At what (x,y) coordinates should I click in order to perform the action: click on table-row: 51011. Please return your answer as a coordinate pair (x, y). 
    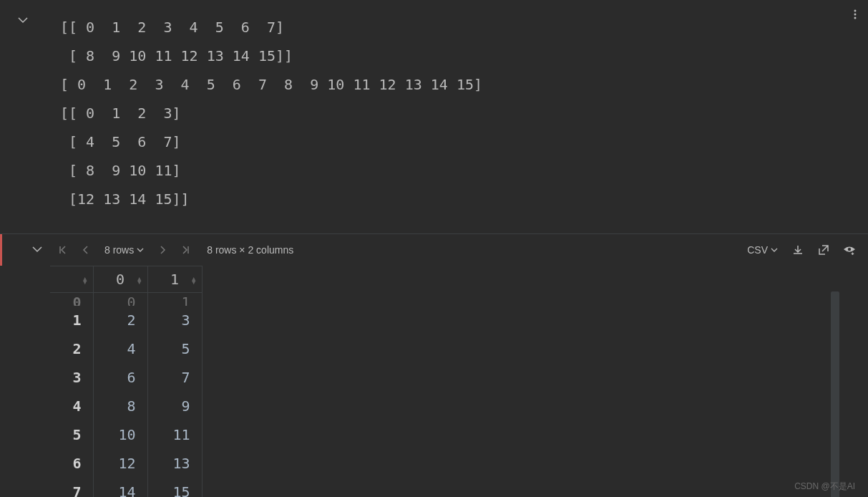
    Looking at the image, I should click on (126, 435).